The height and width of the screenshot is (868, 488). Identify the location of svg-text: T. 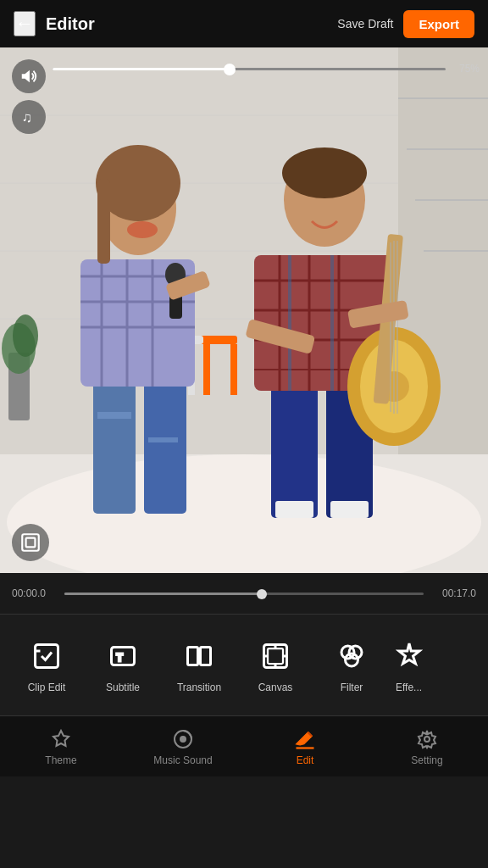
(120, 658).